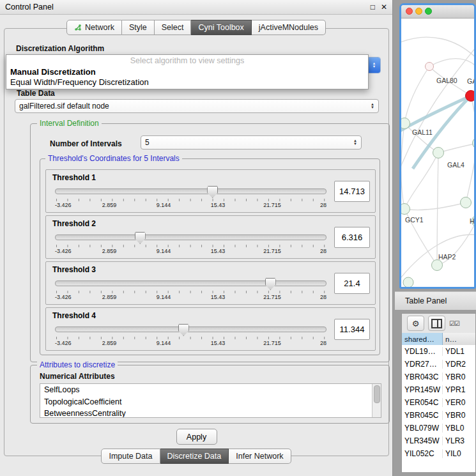 The width and height of the screenshot is (476, 476). What do you see at coordinates (422, 415) in the screenshot?
I see `cell: YBR045C` at bounding box center [422, 415].